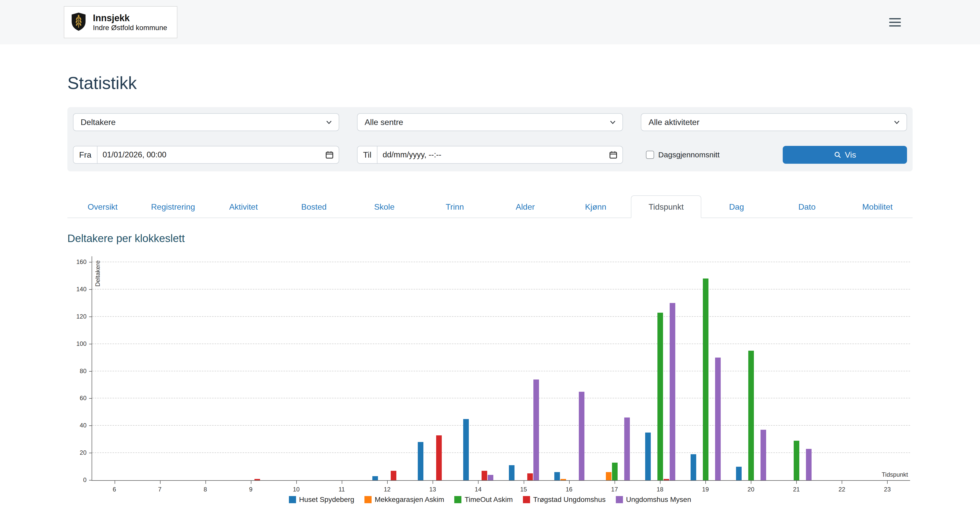 The height and width of the screenshot is (506, 980). What do you see at coordinates (596, 207) in the screenshot?
I see `tab-kjønn: Kjønn` at bounding box center [596, 207].